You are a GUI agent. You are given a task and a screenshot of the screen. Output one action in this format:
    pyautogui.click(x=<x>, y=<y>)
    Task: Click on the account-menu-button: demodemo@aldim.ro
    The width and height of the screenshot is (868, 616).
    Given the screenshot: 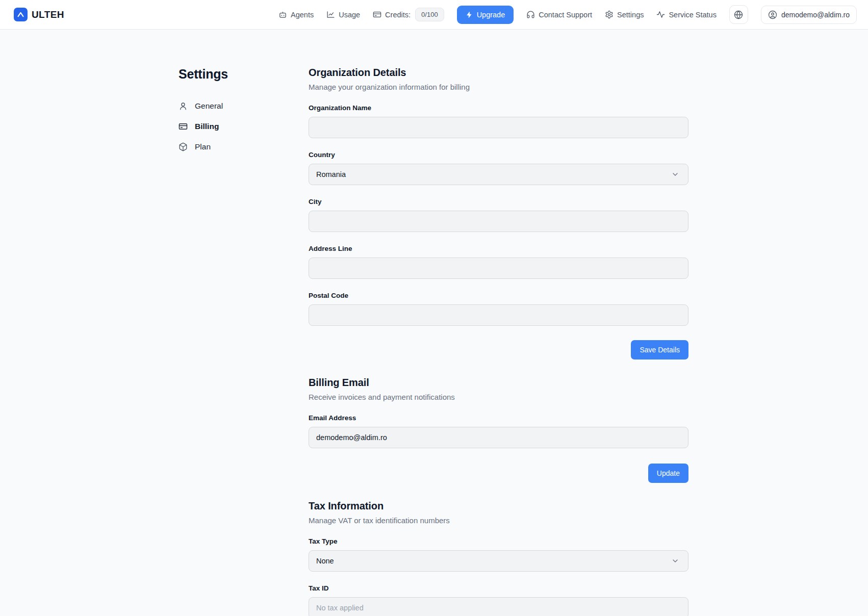 What is the action you would take?
    pyautogui.click(x=809, y=15)
    